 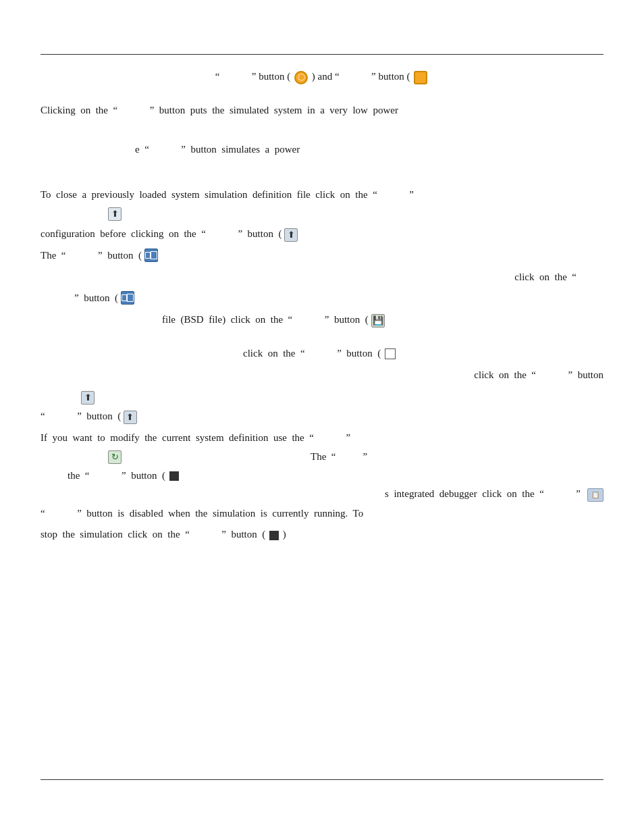 I want to click on save2-icon, so click(x=128, y=298).